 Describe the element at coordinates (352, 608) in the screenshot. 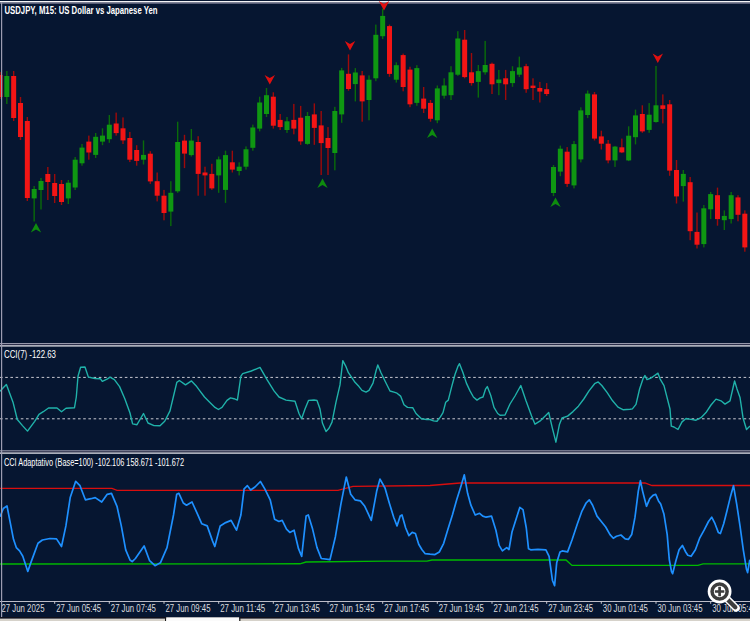

I see `svg-text: 27 Jun 15:45` at that location.